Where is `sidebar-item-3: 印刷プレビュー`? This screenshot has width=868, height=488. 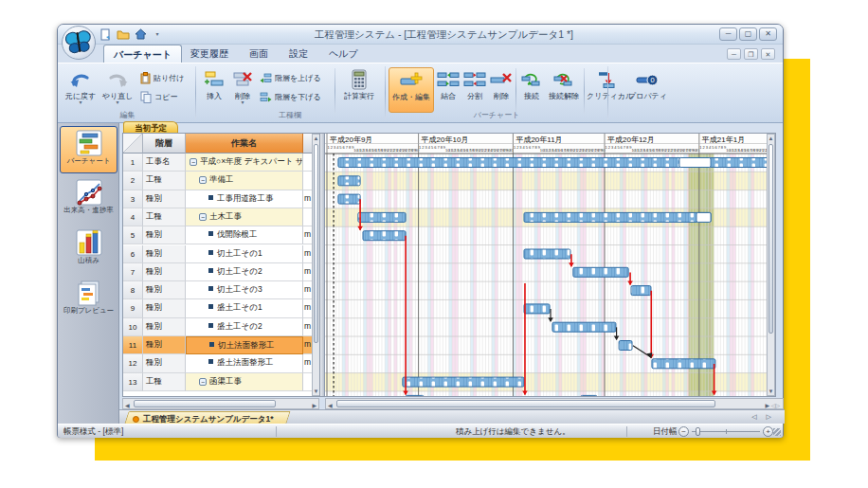
sidebar-item-3: 印刷プレビュー is located at coordinates (89, 300).